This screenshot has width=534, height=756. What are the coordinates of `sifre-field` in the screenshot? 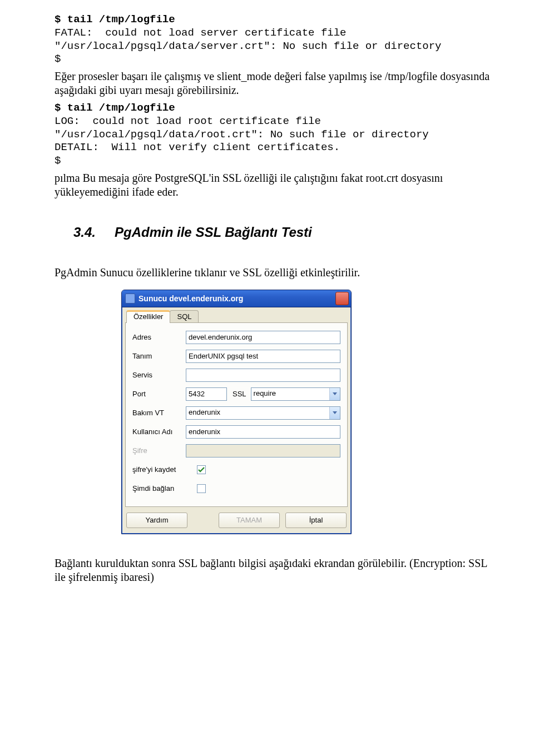 It's located at (263, 451).